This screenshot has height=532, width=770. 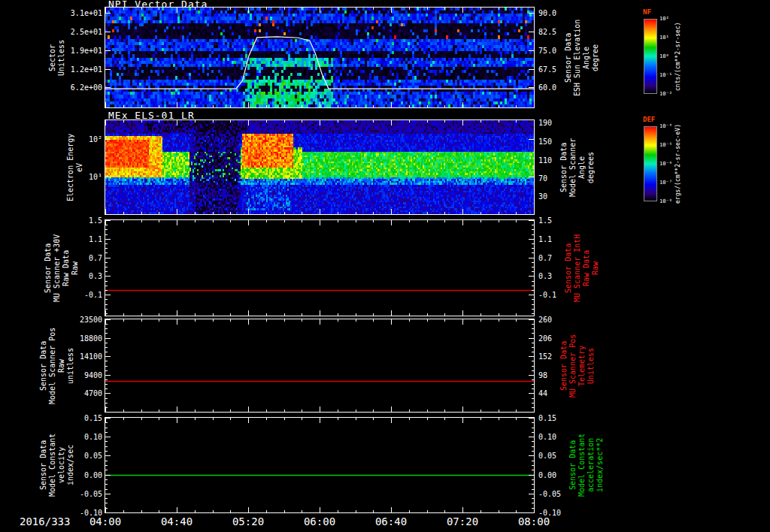 I want to click on panel-5-right-axis-label-line: index/sec**2, so click(x=600, y=465).